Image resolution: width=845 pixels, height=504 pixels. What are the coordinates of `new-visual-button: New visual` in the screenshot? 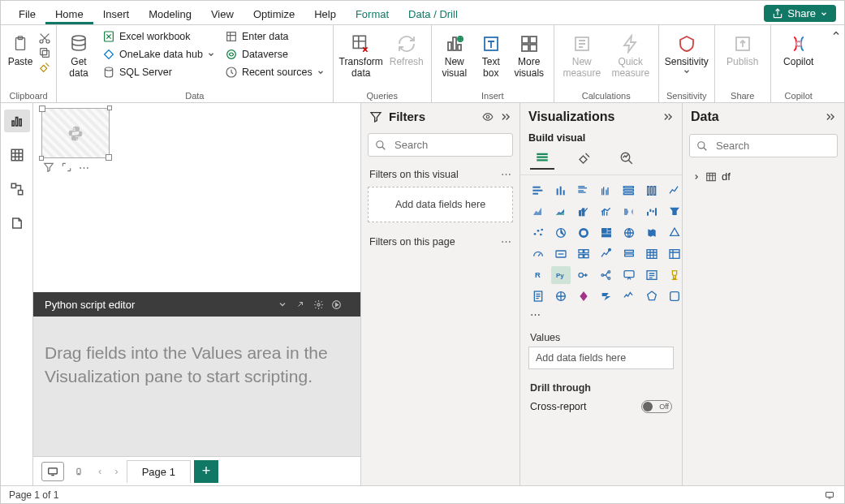 It's located at (455, 54).